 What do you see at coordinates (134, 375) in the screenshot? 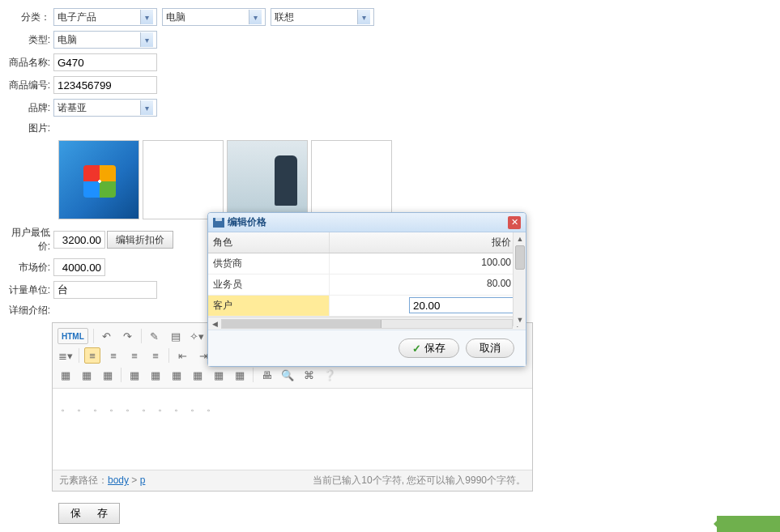
I see `merge-cells-icon: ▦` at bounding box center [134, 375].